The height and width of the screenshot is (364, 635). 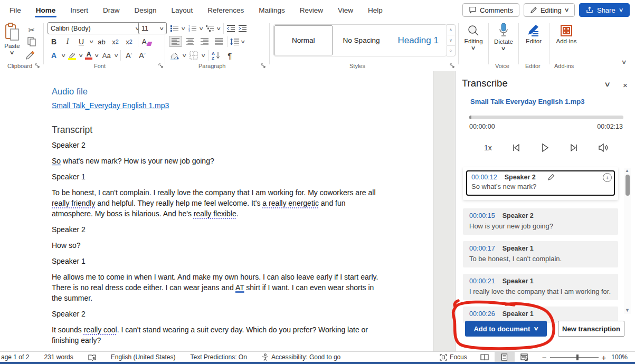 I want to click on copy-icon, so click(x=32, y=42).